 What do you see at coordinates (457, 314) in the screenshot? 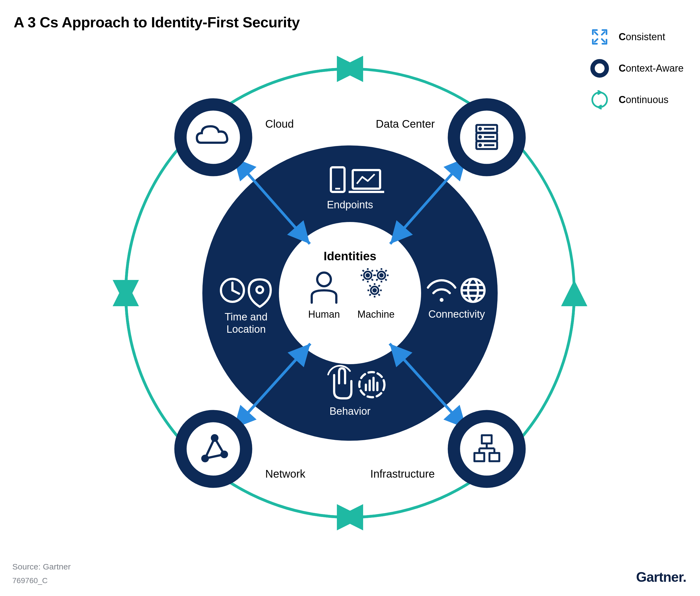
I see `connectivity-label: Connectivity` at bounding box center [457, 314].